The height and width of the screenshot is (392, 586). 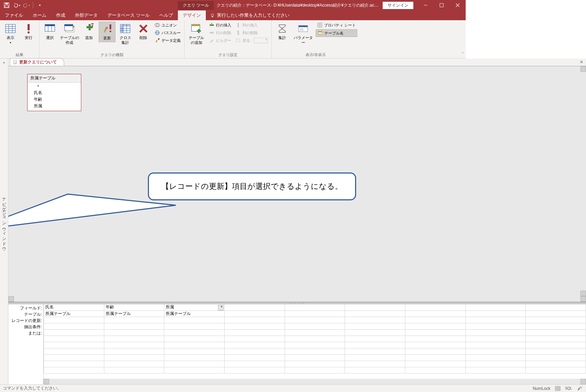 What do you see at coordinates (54, 100) in the screenshot?
I see `table-field: 年齢` at bounding box center [54, 100].